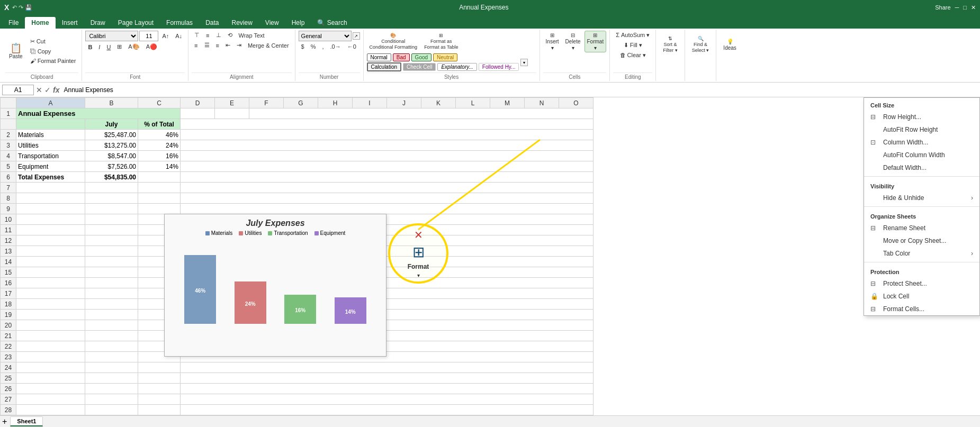 The image size is (980, 427). Describe the element at coordinates (149, 36) in the screenshot. I see `font-size-input` at that location.